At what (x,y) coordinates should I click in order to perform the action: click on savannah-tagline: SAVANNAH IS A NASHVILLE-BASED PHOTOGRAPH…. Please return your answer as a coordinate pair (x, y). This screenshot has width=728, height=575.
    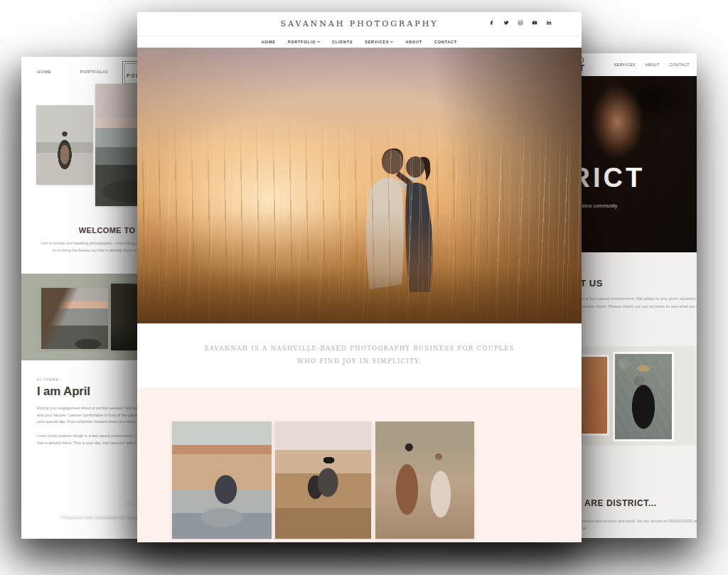
    Looking at the image, I should click on (360, 355).